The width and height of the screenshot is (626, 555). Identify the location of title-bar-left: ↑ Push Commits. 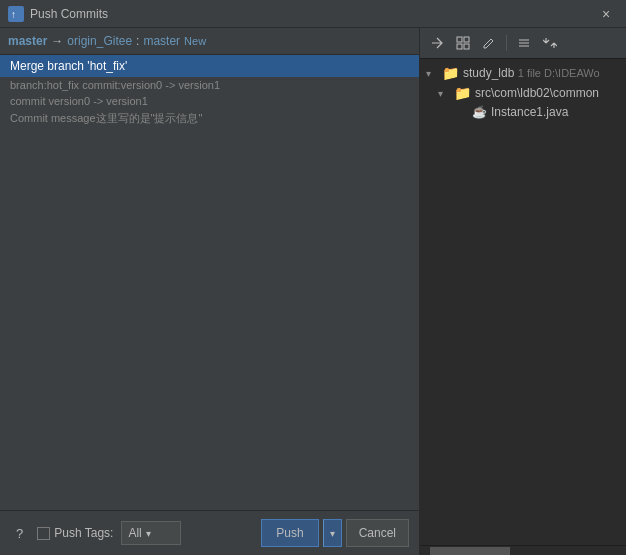
(58, 14).